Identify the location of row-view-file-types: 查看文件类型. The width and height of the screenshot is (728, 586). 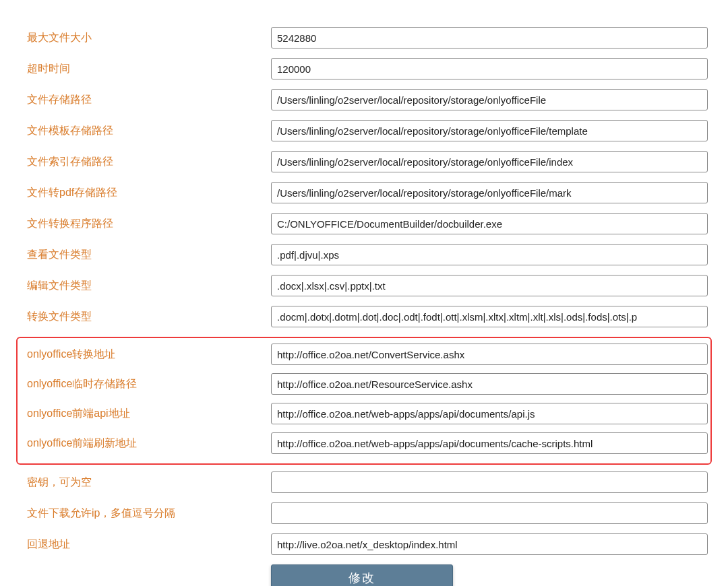
(364, 255).